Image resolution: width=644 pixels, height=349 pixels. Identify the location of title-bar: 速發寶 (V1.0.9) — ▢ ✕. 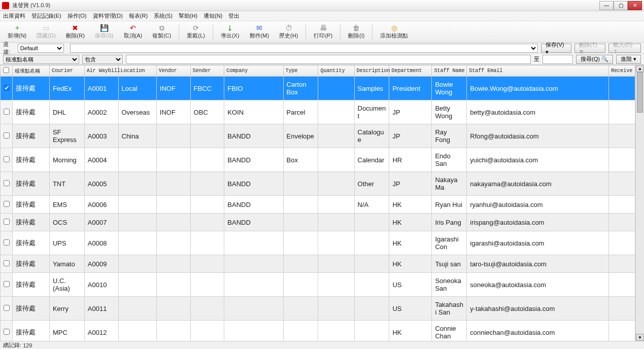
(322, 6).